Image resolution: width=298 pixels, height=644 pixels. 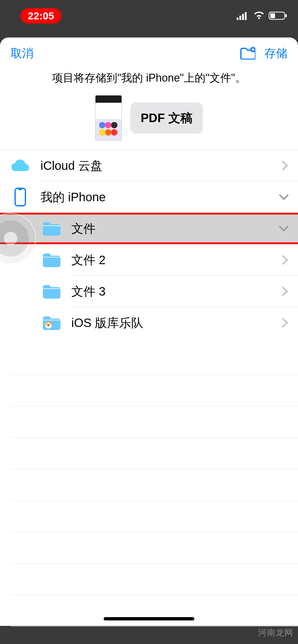 What do you see at coordinates (177, 291) in the screenshot?
I see `folder-name: 文件 3` at bounding box center [177, 291].